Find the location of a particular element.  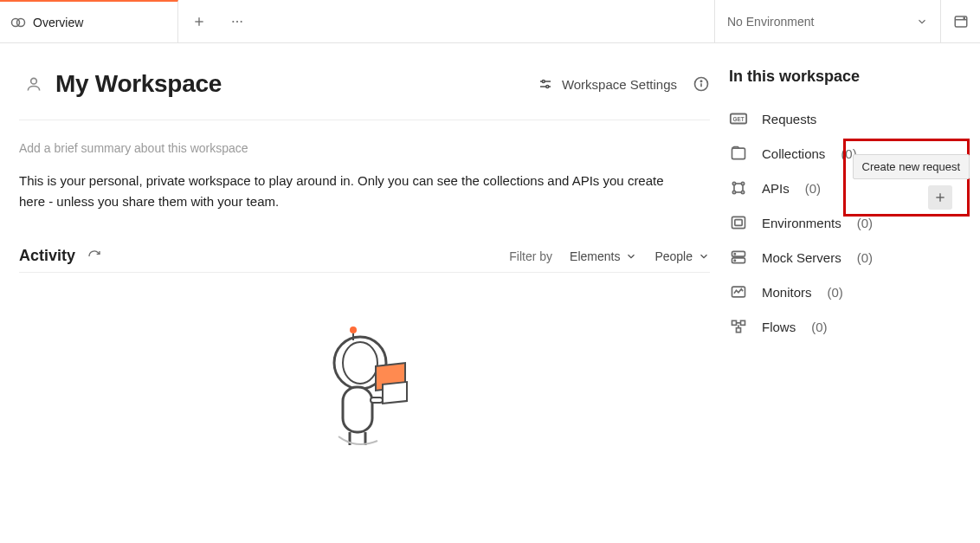

flows-icon is located at coordinates (738, 326).